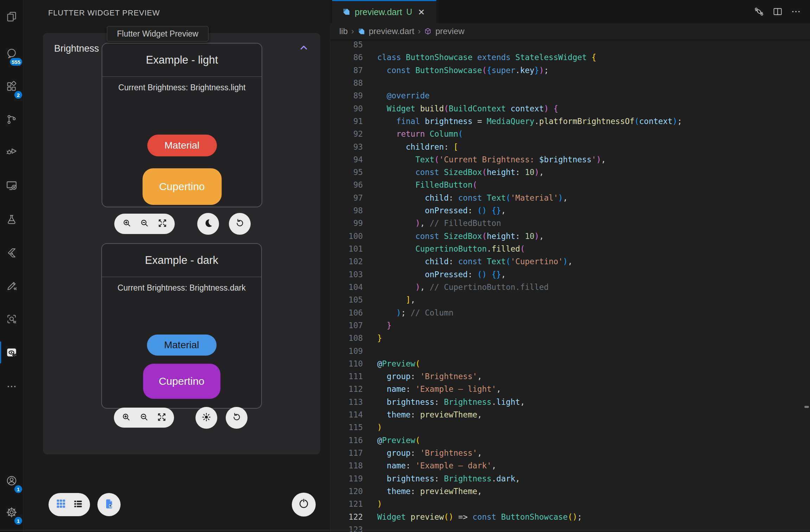 This screenshot has width=810, height=532. Describe the element at coordinates (570, 364) in the screenshot. I see `code-line: 110@Preview(` at that location.